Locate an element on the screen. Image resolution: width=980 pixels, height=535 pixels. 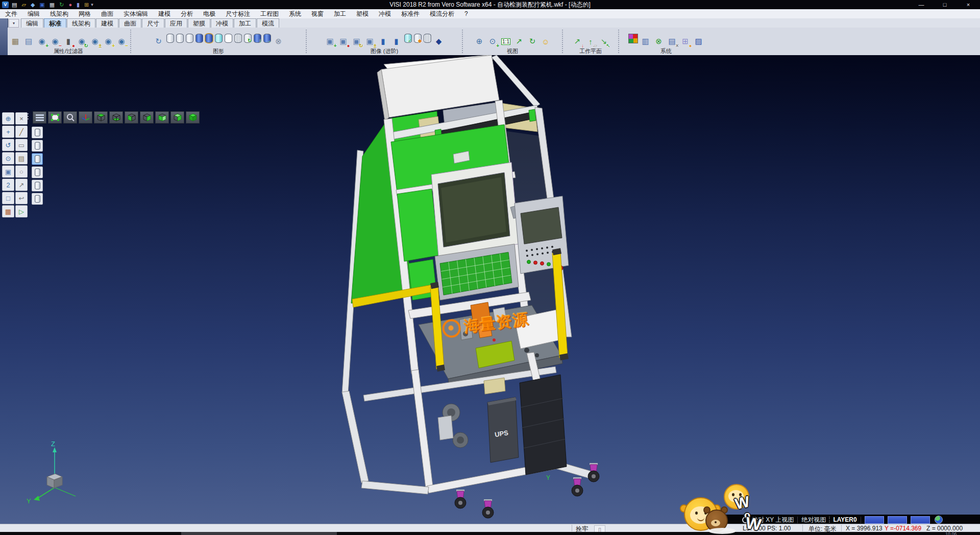
toggle-visibility-icon: ◉± is located at coordinates (95, 41).